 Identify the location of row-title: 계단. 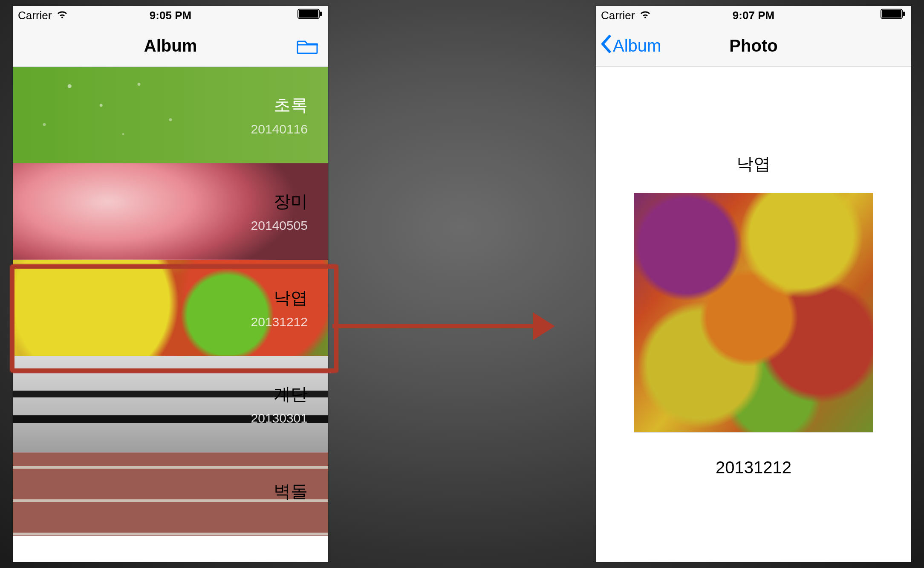
(291, 394).